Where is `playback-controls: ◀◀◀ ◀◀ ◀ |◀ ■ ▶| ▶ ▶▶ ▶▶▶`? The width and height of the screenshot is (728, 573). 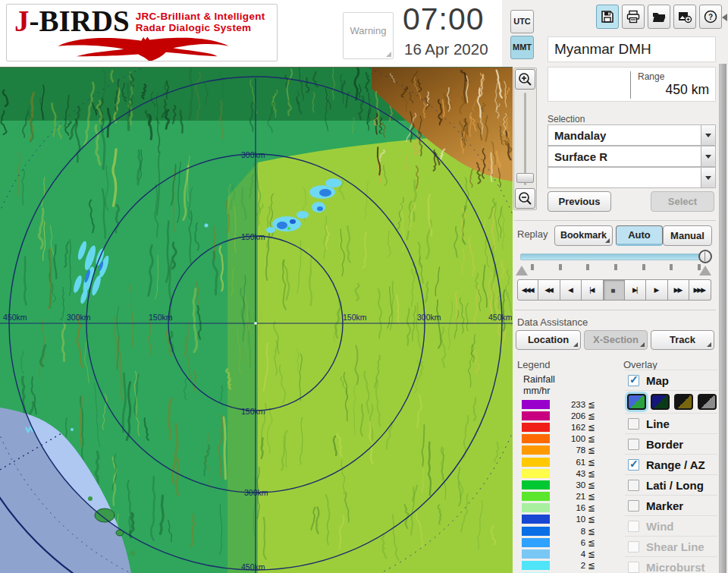
playback-controls: ◀◀◀ ◀◀ ◀ |◀ ■ ▶| ▶ ▶▶ ▶▶▶ is located at coordinates (614, 290).